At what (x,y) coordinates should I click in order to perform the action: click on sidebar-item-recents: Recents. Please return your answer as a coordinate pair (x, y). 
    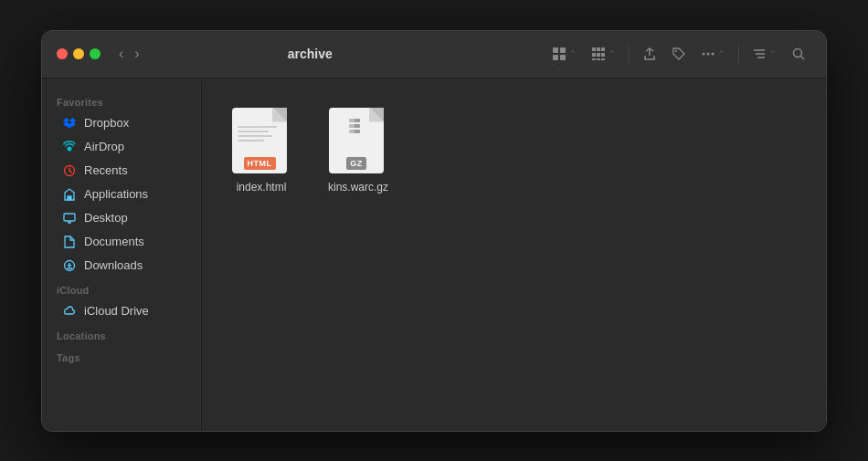
    Looking at the image, I should click on (122, 171).